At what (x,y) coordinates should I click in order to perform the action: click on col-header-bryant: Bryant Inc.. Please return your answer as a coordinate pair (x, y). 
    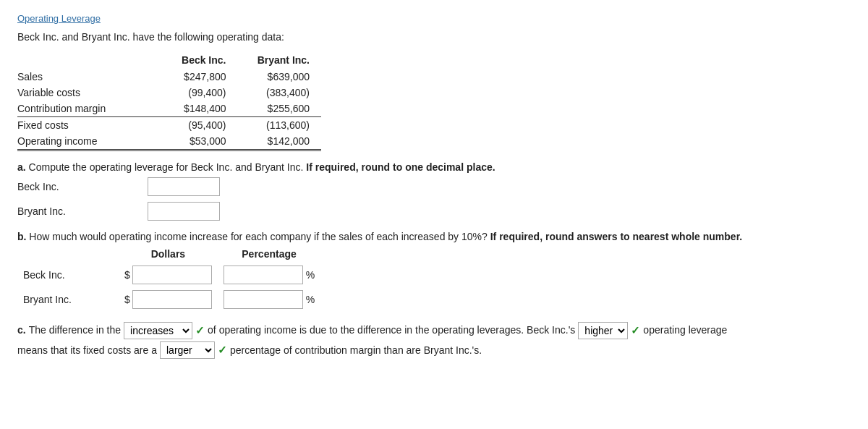
    Looking at the image, I should click on (280, 61).